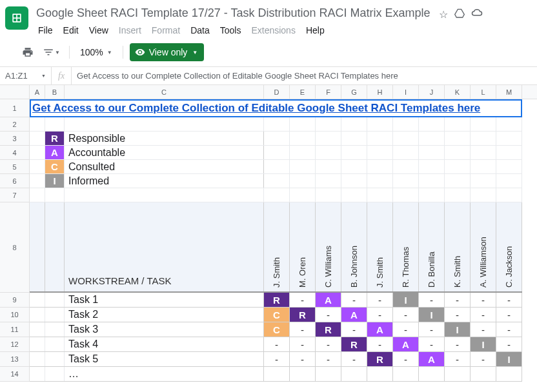  What do you see at coordinates (164, 359) in the screenshot?
I see `task-name: Task 5` at bounding box center [164, 359].